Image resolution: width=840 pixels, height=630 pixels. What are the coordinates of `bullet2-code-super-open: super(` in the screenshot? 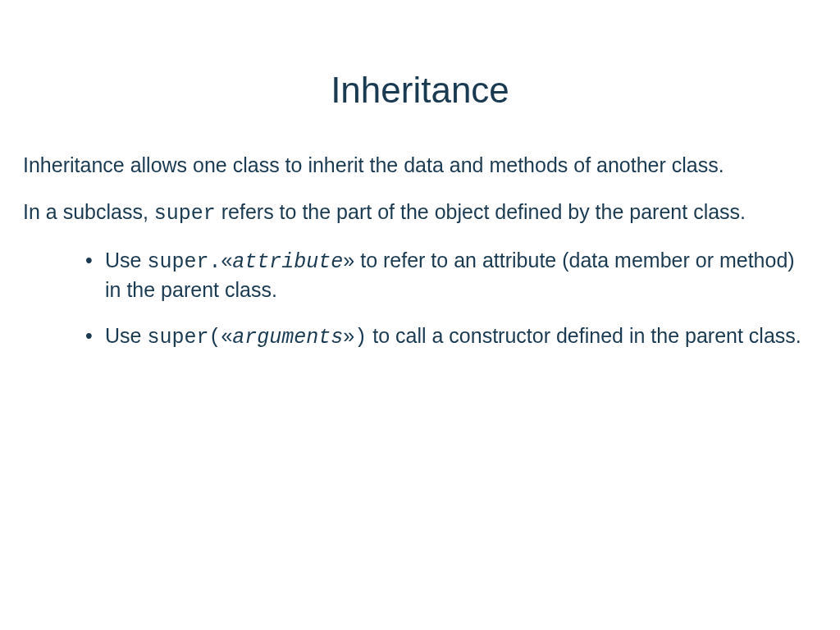 It's located at (184, 338).